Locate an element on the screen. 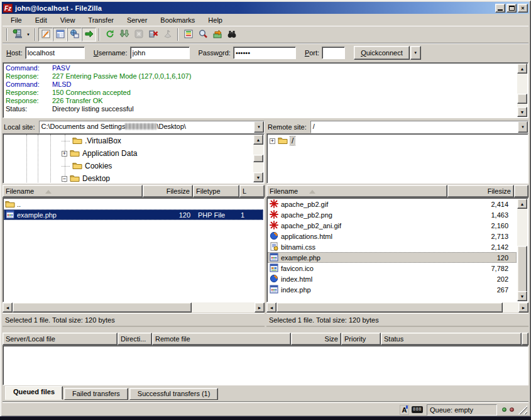 The width and height of the screenshot is (531, 420). queue-column-priority: Priority is located at coordinates (361, 339).